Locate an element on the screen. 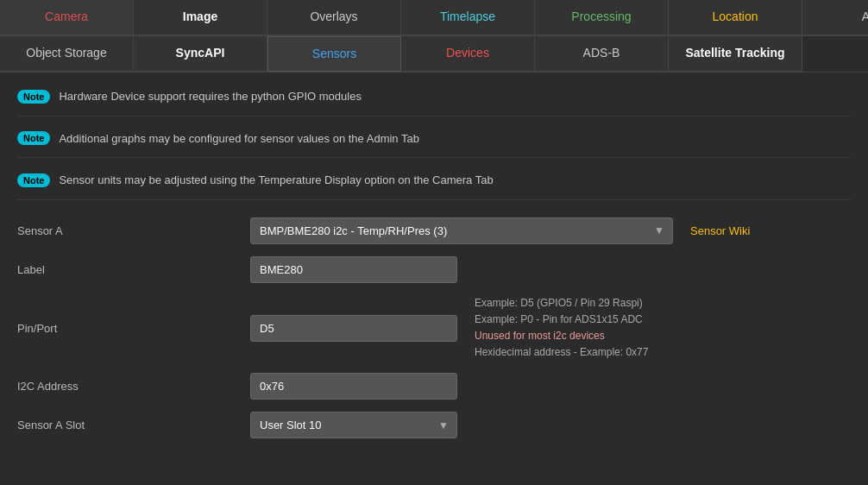 Image resolution: width=868 pixels, height=485 pixels. note-row-1: Note Hardware Device support requires th… is located at coordinates (434, 102).